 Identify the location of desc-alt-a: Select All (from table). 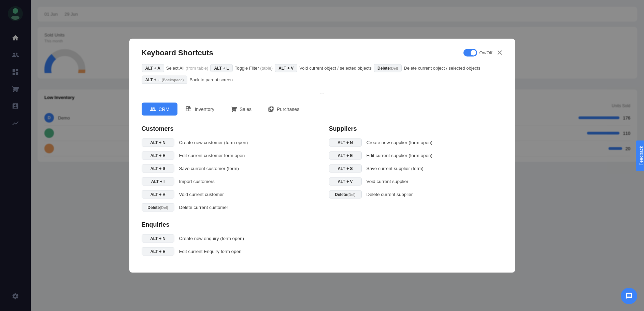
(187, 68).